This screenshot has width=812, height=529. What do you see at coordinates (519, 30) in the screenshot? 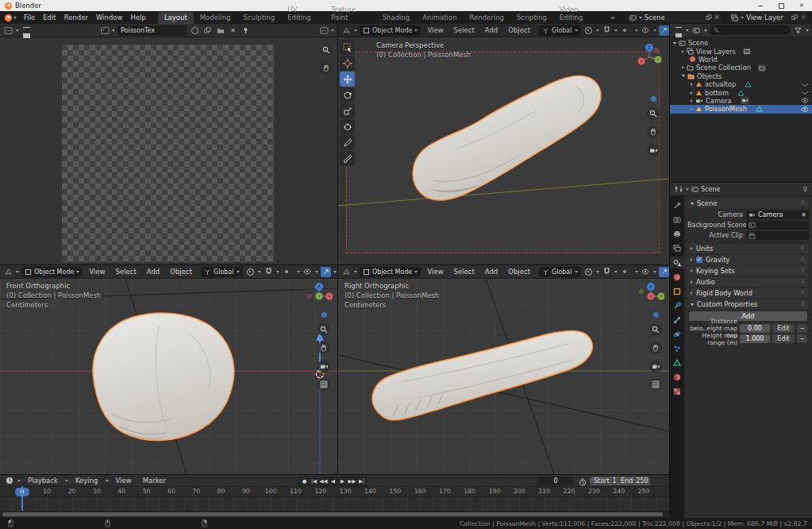
I see `menu-object: Object` at bounding box center [519, 30].